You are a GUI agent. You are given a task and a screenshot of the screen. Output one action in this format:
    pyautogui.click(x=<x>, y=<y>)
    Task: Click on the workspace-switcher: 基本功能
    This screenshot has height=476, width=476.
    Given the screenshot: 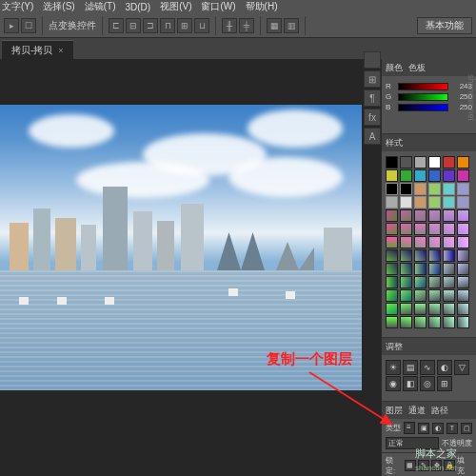 What is the action you would take?
    pyautogui.click(x=445, y=26)
    